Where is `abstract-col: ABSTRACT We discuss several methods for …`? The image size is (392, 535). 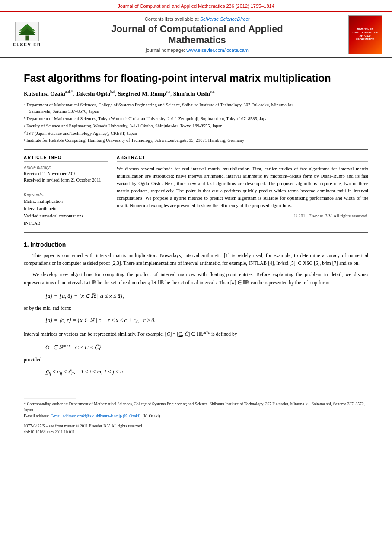
abstract-col: ABSTRACT We discuss several methods for … is located at coordinates (242, 191).